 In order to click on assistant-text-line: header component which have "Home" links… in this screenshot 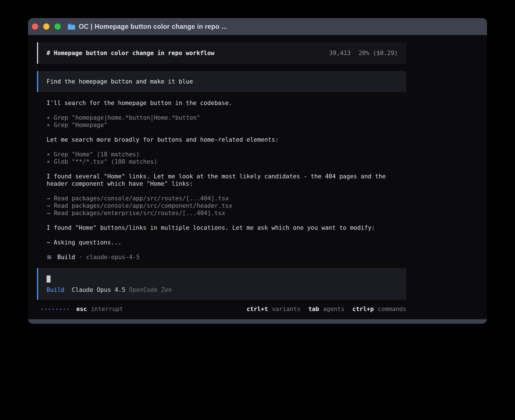, I will do `click(226, 184)`.